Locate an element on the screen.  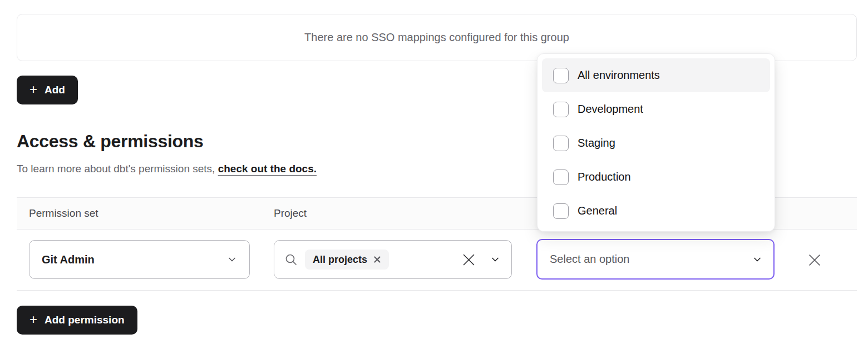
environment-select-placeholder: Select an option is located at coordinates (590, 259).